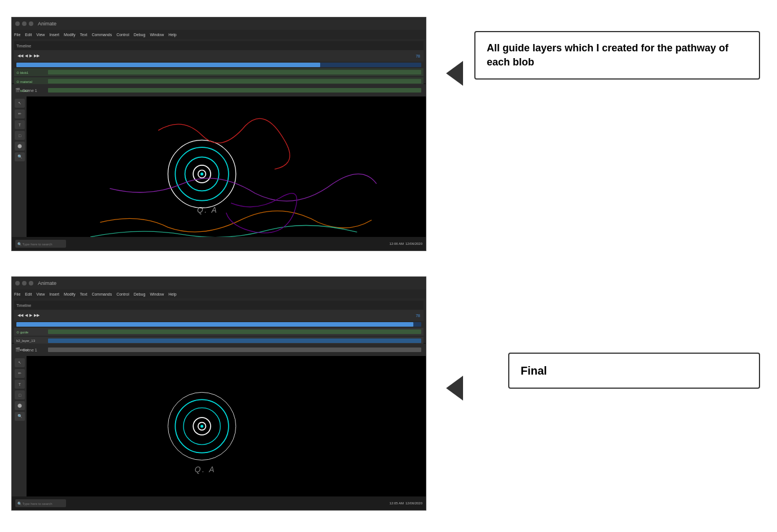  What do you see at coordinates (20, 114) in the screenshot?
I see `tool-pen: ✏` at bounding box center [20, 114].